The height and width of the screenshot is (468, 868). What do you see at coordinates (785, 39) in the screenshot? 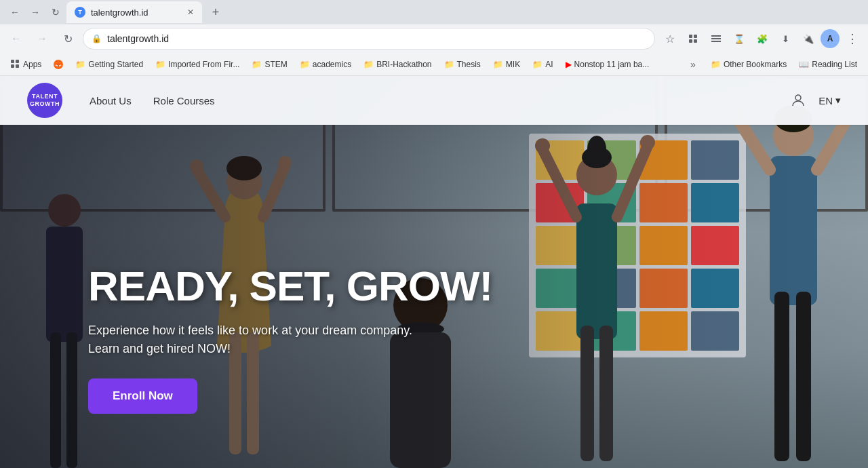
I see `download-icon: ⬇` at bounding box center [785, 39].